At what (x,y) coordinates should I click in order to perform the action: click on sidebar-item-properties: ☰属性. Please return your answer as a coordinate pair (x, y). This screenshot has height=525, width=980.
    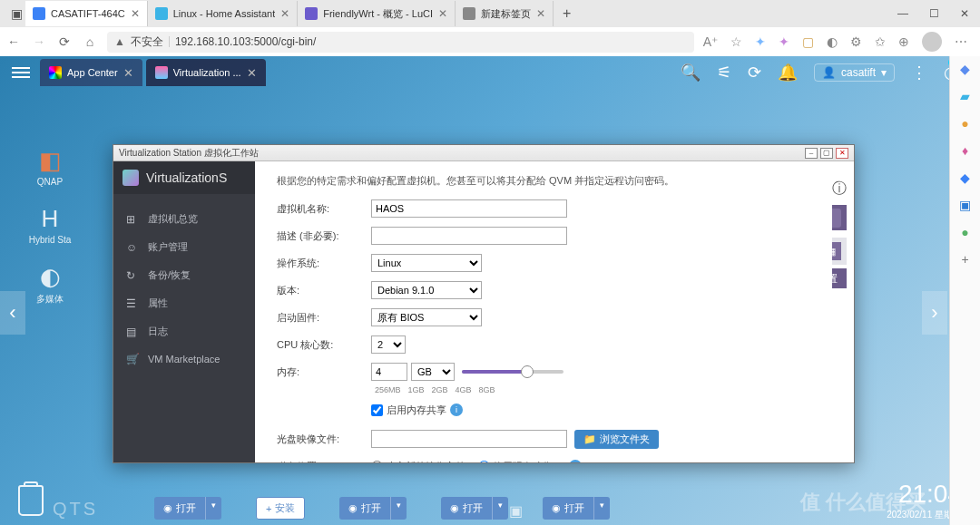
    Looking at the image, I should click on (184, 303).